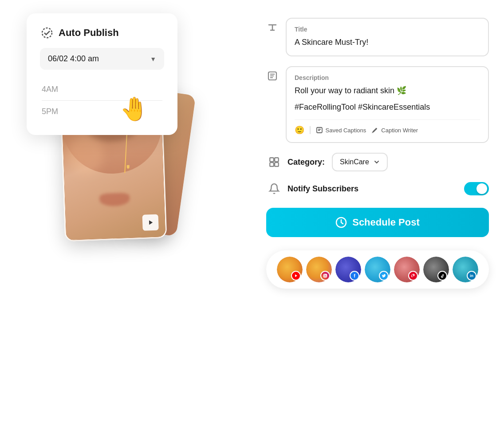  I want to click on datetime-value: 06/02 4:00 am, so click(74, 59).